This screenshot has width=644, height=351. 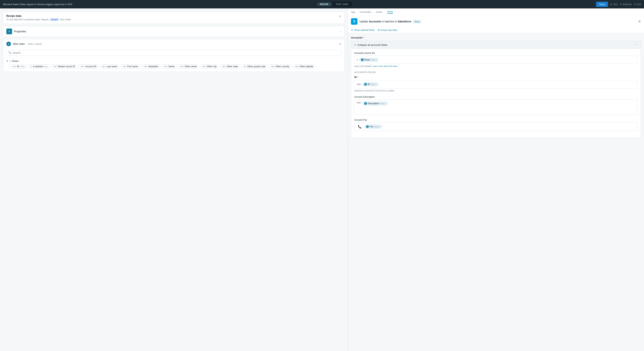 What do you see at coordinates (151, 66) in the screenshot?
I see `datapill-salutation: ABC Salutation` at bounding box center [151, 66].